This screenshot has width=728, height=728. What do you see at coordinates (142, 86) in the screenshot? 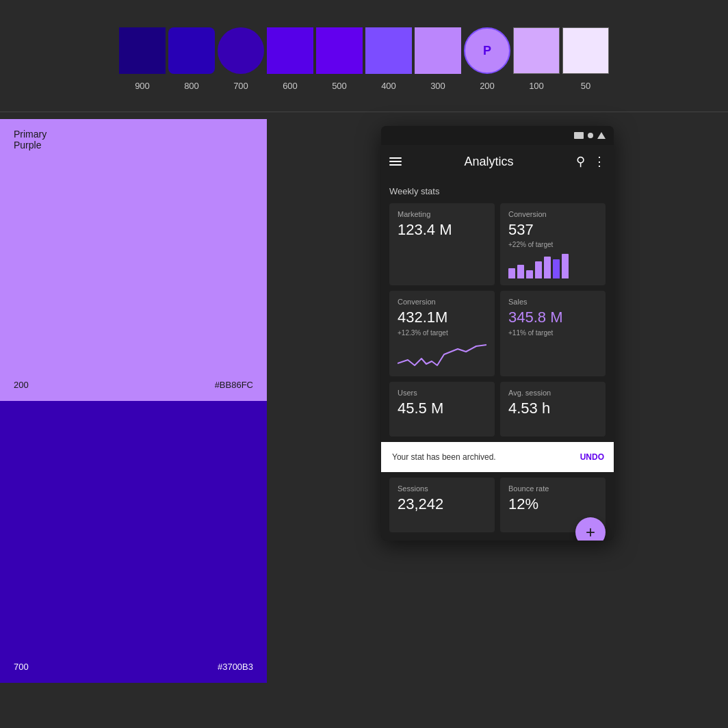
I see `shade-label-900: 900` at bounding box center [142, 86].